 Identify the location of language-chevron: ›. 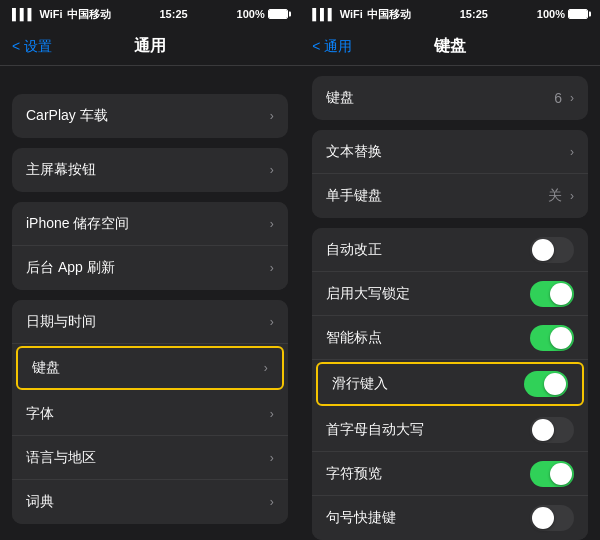
(272, 458).